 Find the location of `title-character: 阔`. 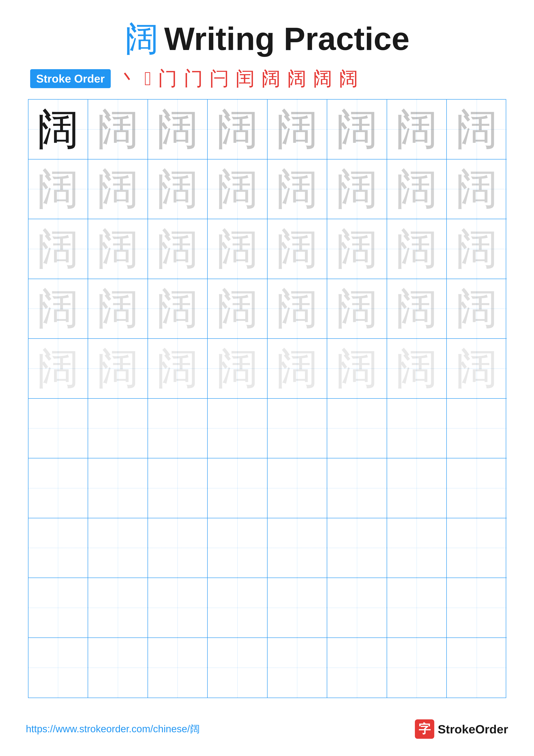

title-character: 阔 is located at coordinates (141, 39).